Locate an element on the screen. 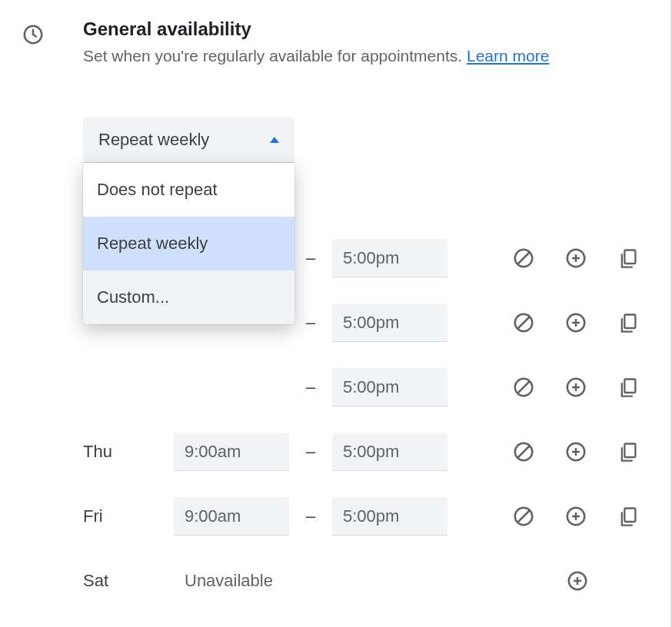 The width and height of the screenshot is (672, 627). day-label: Fri is located at coordinates (128, 516).